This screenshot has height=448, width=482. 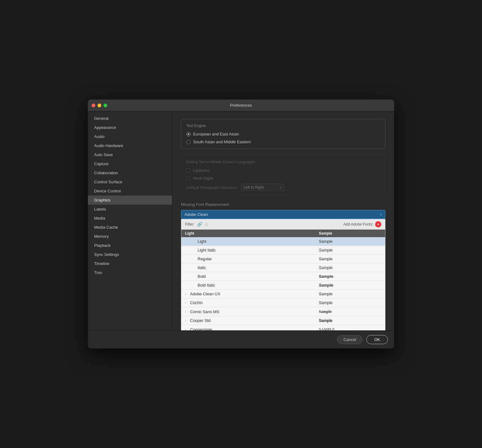 I want to click on text-engine-section: Text Engine European and East Asian Sout…, so click(x=283, y=134).